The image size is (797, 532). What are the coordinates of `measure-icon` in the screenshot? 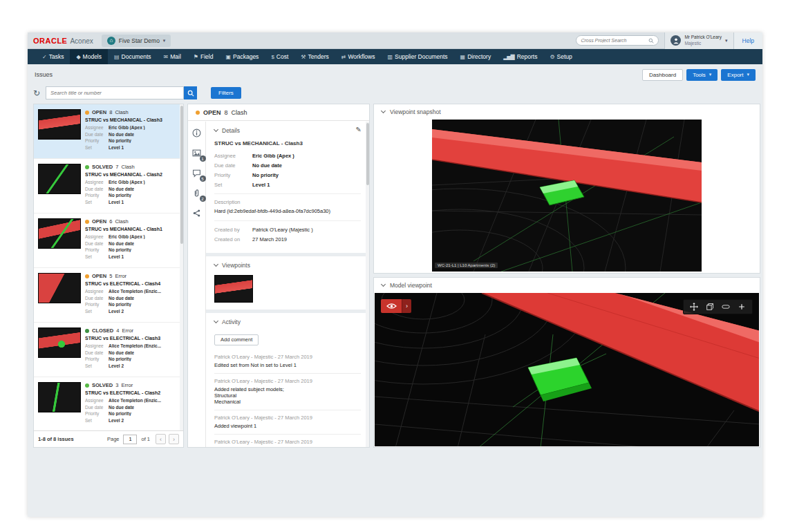 It's located at (726, 307).